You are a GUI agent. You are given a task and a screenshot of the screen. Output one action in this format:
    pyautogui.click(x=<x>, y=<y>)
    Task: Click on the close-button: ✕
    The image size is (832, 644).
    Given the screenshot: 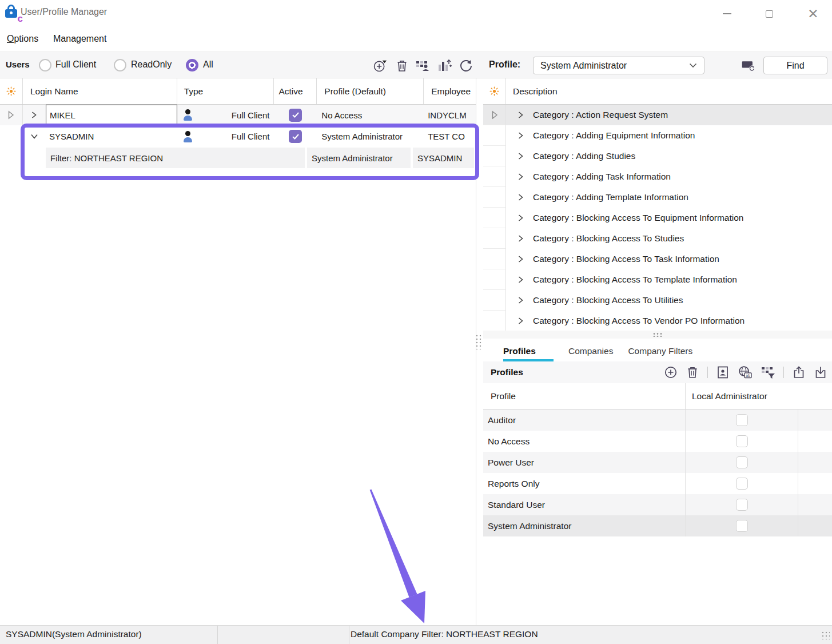 What is the action you would take?
    pyautogui.click(x=813, y=14)
    